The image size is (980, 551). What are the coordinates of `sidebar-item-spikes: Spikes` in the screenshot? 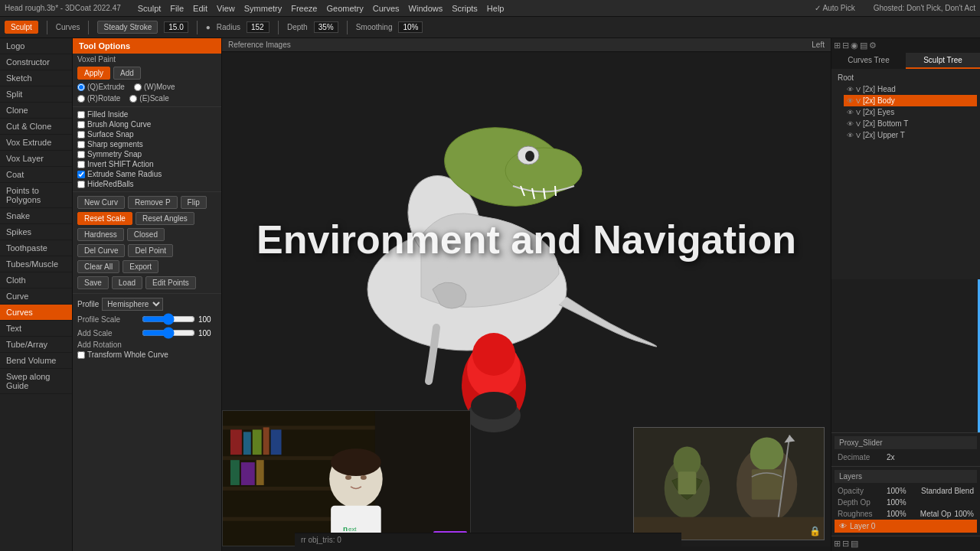 It's located at (36, 233).